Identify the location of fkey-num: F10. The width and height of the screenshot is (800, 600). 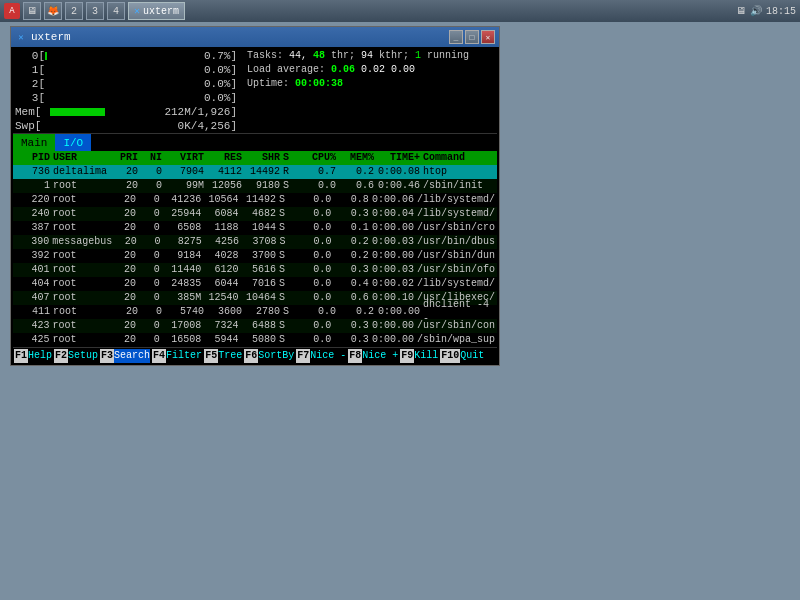
(450, 356).